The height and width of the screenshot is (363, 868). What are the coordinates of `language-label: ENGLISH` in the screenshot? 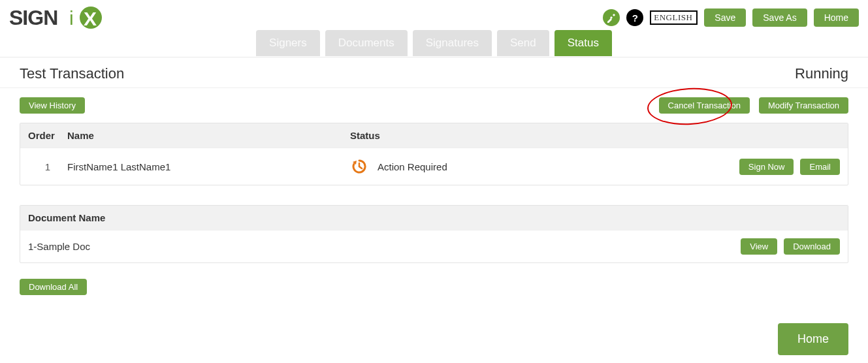 It's located at (673, 17).